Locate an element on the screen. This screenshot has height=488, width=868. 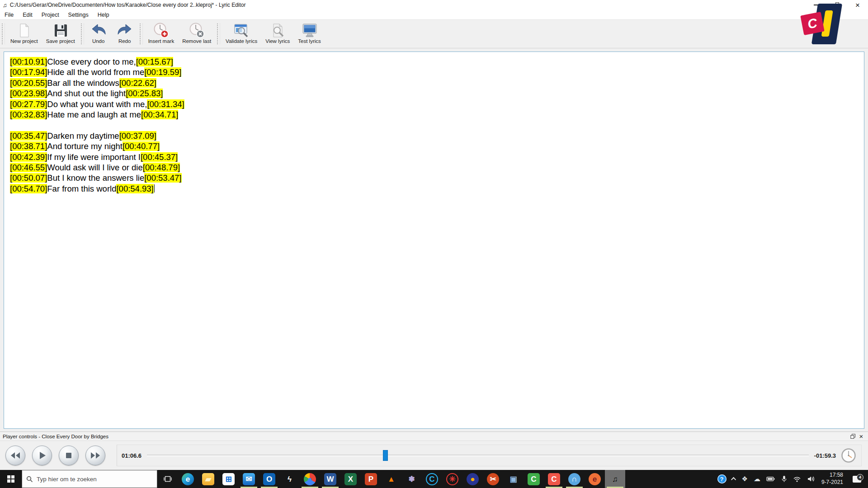
file-explorer-icon: ▰ is located at coordinates (208, 479).